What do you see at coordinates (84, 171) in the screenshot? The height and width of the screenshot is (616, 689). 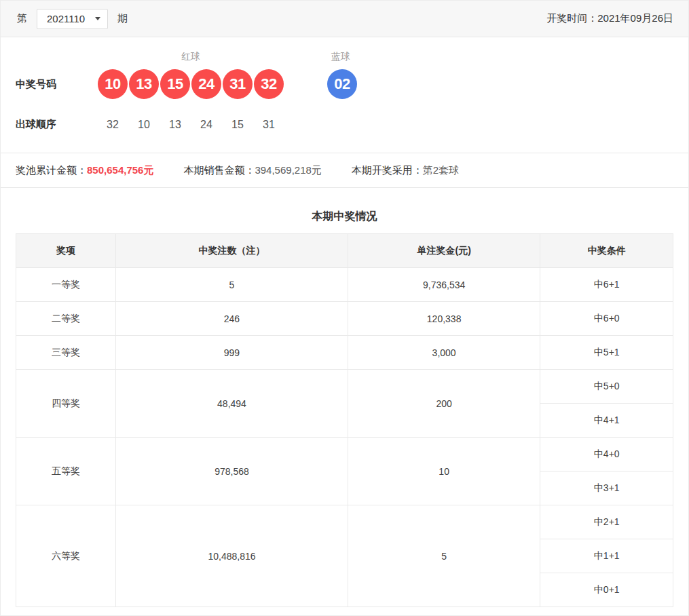 I see `stat-item: 奖池累计金额：850,654,756元` at bounding box center [84, 171].